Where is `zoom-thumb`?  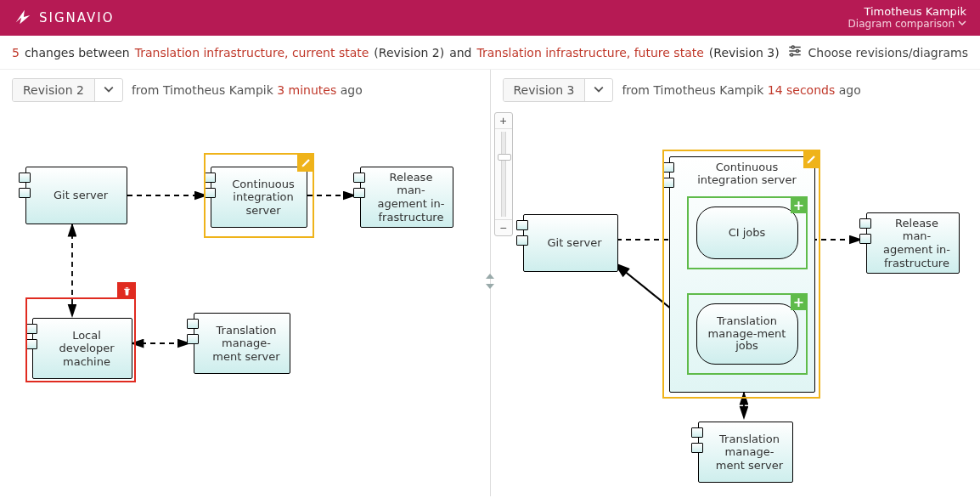 zoom-thumb is located at coordinates (504, 157).